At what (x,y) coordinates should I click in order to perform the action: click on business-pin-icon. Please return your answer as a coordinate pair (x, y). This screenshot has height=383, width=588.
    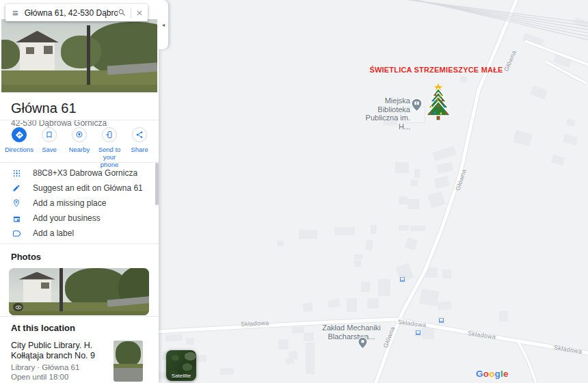
    Looking at the image, I should click on (362, 343).